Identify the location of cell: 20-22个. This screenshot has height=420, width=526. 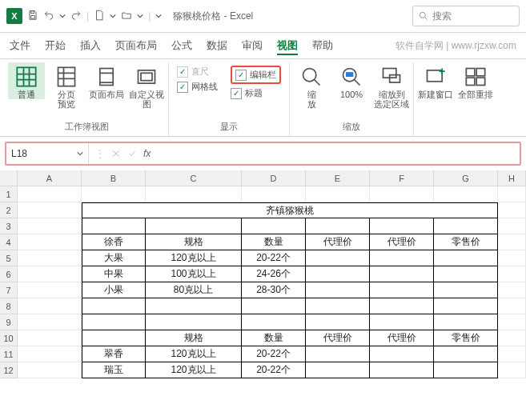
(274, 258).